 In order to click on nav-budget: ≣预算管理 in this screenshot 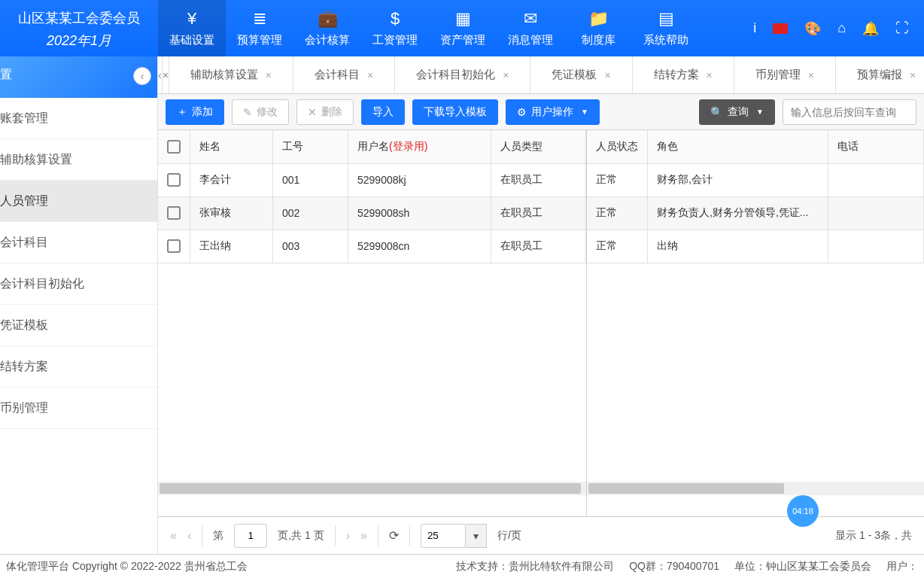, I will do `click(260, 29)`.